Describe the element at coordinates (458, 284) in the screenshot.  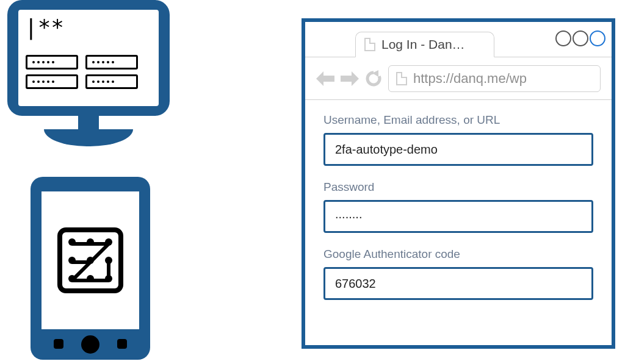
I see `otp-field` at that location.